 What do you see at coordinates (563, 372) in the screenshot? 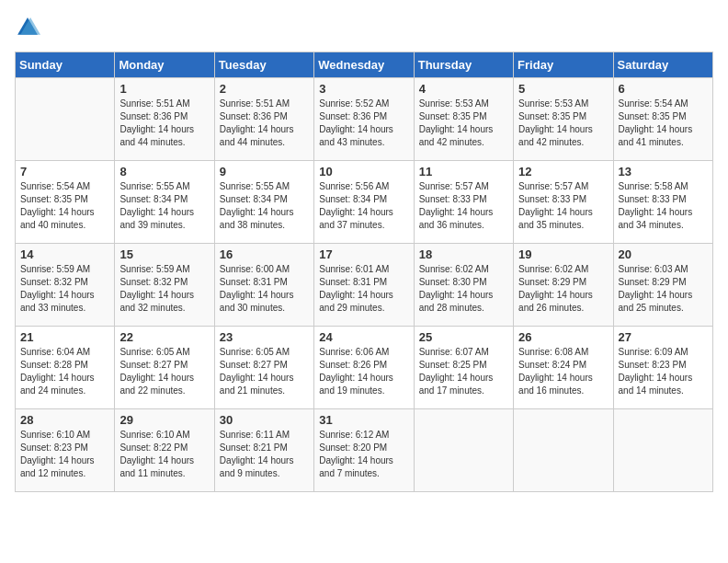
I see `cell-info-text: Sunrise: 6:08 AM Sunset: 8:24 PM Dayligh…` at bounding box center [563, 372].